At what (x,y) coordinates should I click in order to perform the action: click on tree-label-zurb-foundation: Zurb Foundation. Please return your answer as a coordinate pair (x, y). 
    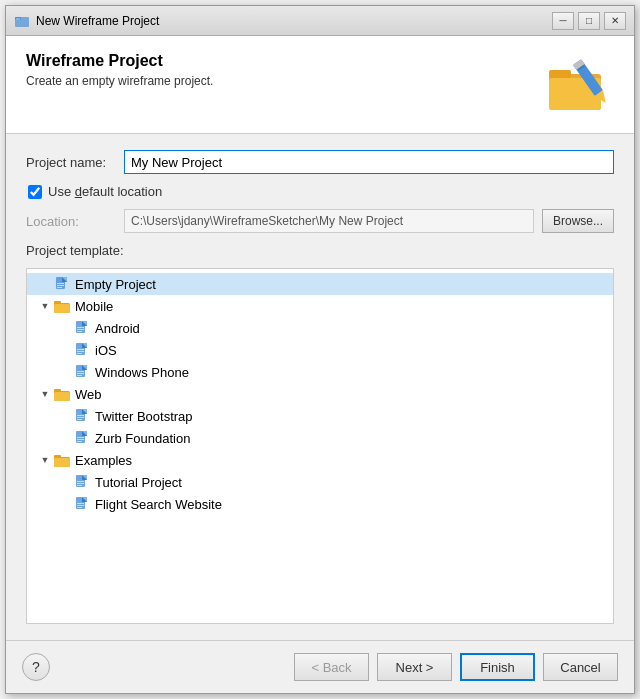
    Looking at the image, I should click on (142, 438).